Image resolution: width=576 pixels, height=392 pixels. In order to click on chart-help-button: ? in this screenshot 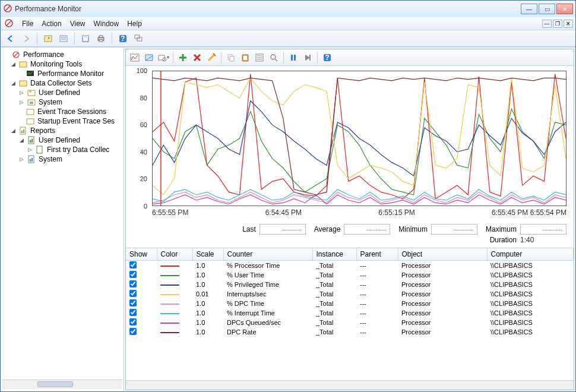, I will do `click(327, 58)`.